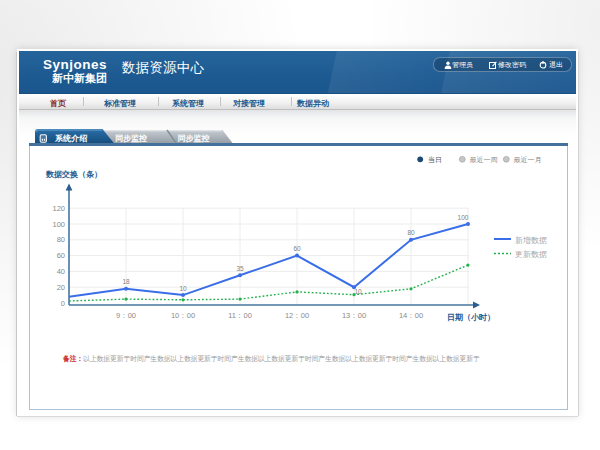  What do you see at coordinates (531, 240) in the screenshot?
I see `svg-text: 新增数据` at bounding box center [531, 240].